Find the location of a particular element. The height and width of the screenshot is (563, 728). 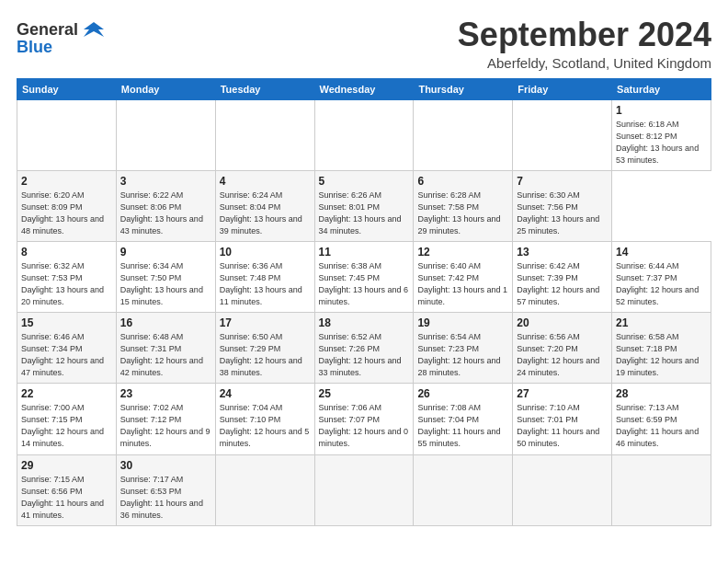

day-number: 15 is located at coordinates (66, 323).